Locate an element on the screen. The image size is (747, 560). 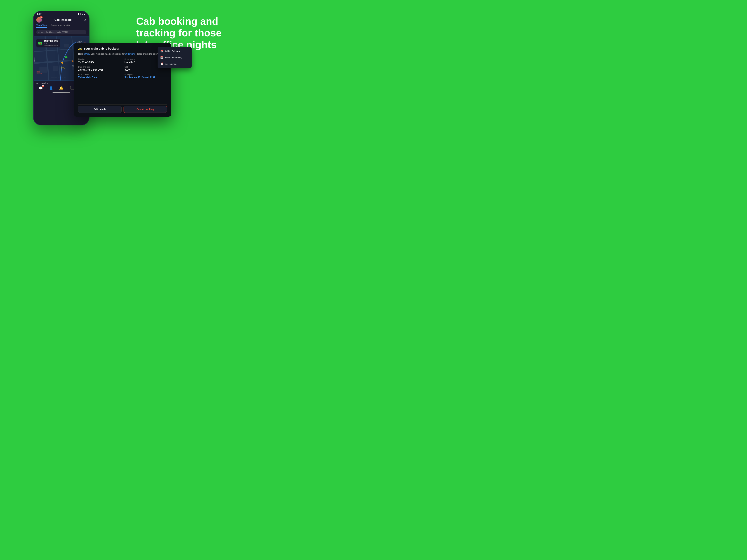
svg-text: GRAND SOUTHERN TRUNK ROAD is located at coordinates (58, 78).